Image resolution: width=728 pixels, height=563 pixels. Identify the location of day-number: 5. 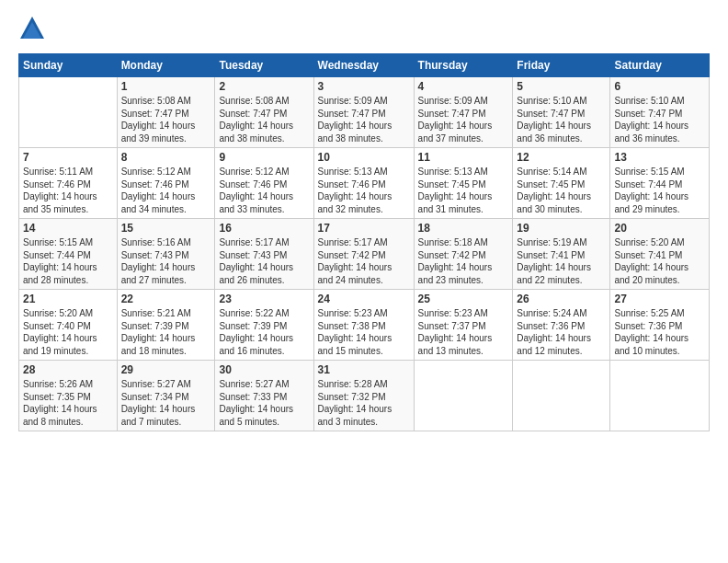
(561, 86).